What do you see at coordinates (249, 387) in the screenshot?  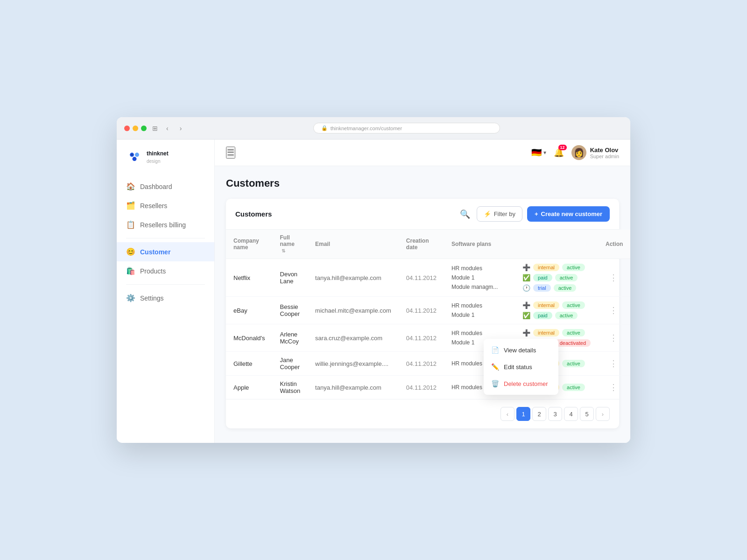 I see `cell-company: Apple` at bounding box center [249, 387].